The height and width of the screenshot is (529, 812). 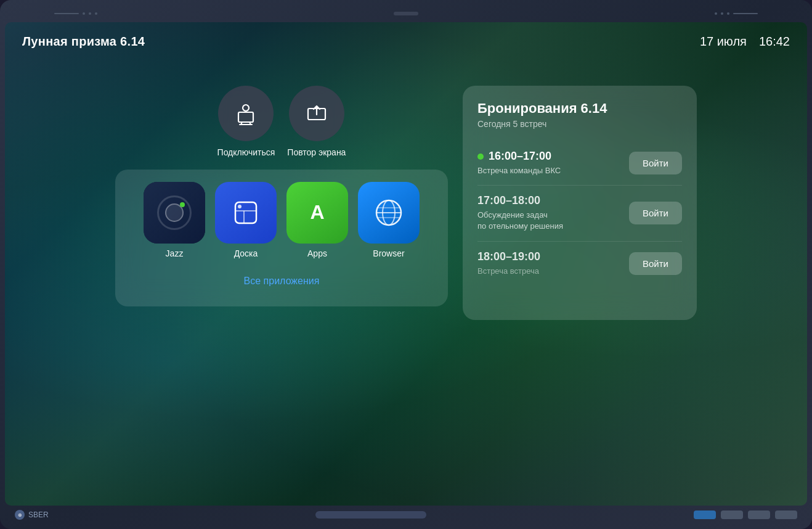 I want to click on booking-2-info: 17:00–18:00 Обсуждение задачпо отельному…, so click(x=550, y=213).